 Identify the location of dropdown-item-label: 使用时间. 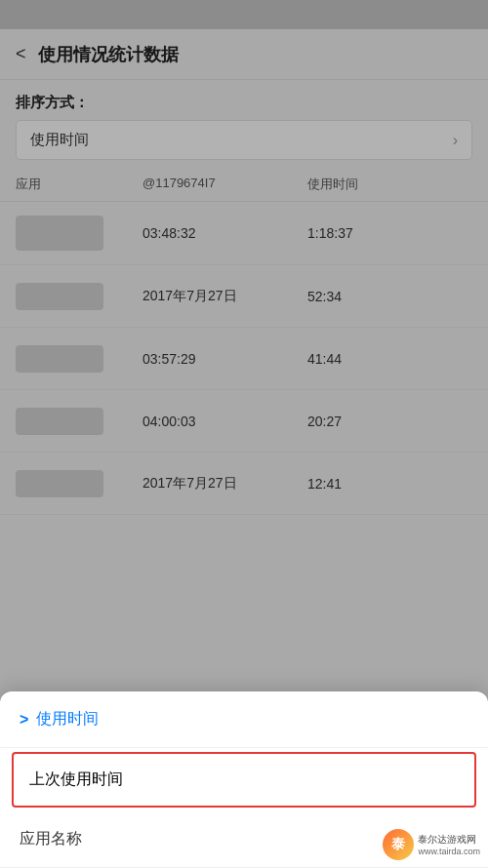
(67, 720).